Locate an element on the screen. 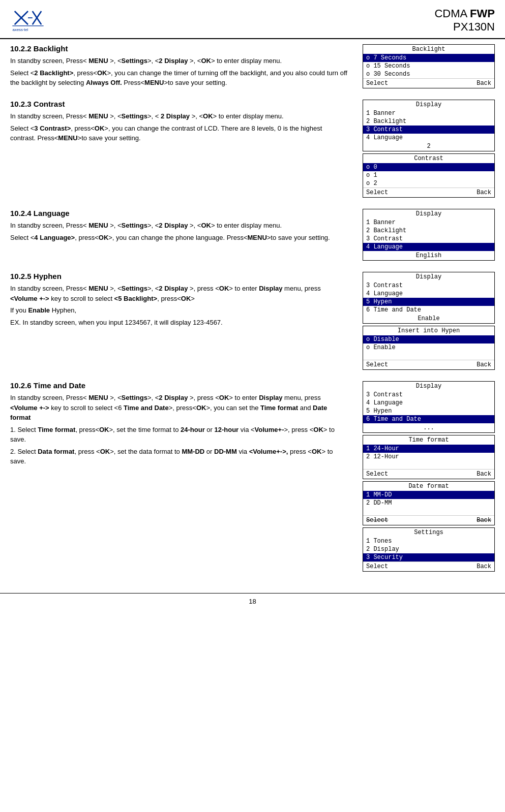  contrast-panels: Display 1 Banner 2 Backlight 3 Contrast … is located at coordinates (426, 149).